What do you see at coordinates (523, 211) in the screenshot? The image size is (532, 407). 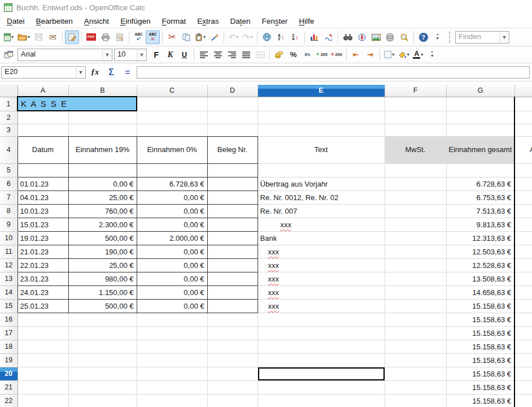 I see `cell-H8` at bounding box center [523, 211].